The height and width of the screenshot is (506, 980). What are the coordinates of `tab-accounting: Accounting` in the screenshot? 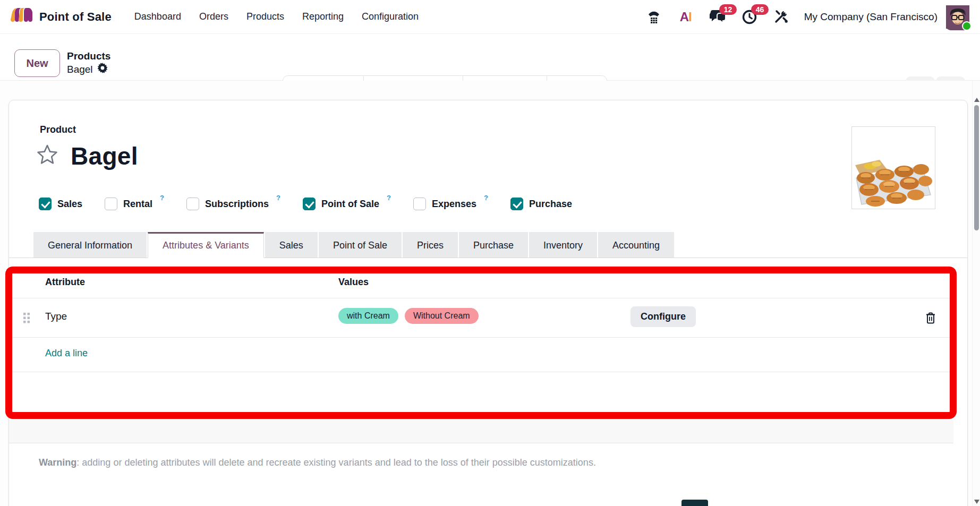 It's located at (636, 245).